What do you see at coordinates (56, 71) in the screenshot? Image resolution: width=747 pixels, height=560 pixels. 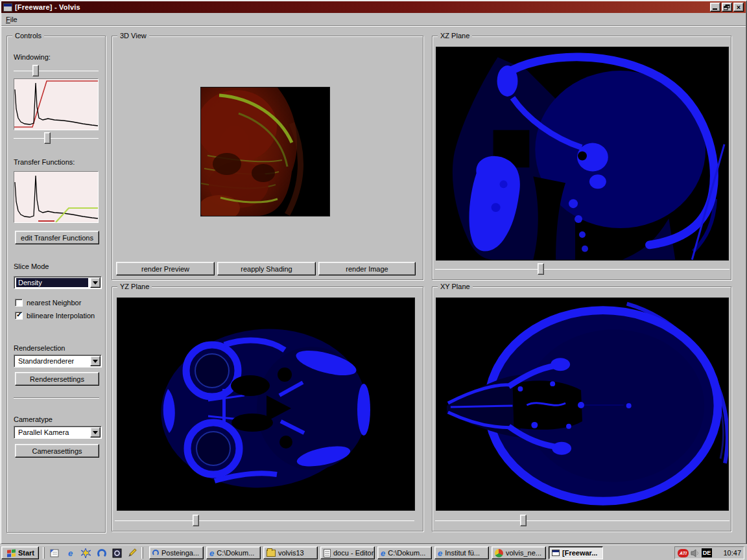 I see `windowing-upper-slider` at bounding box center [56, 71].